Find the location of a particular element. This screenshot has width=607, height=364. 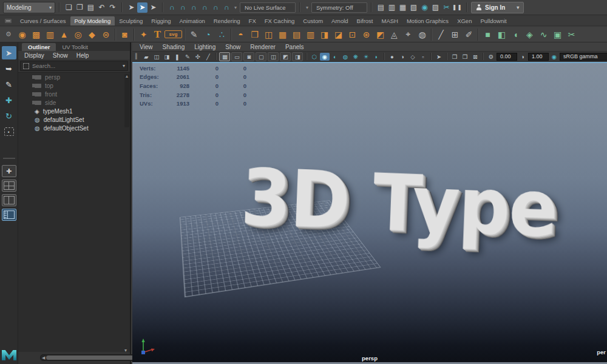

gamma-field: 1.00 is located at coordinates (538, 57).